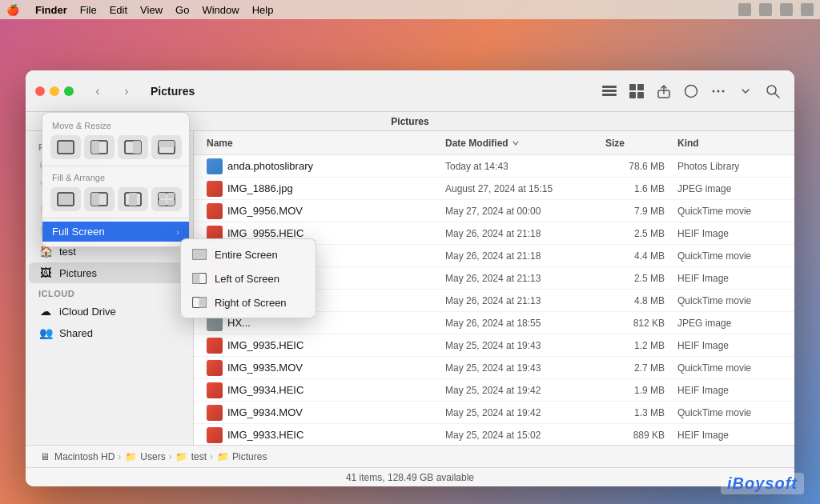  What do you see at coordinates (730, 166) in the screenshot?
I see `file-kind-0: Photos Library` at bounding box center [730, 166].